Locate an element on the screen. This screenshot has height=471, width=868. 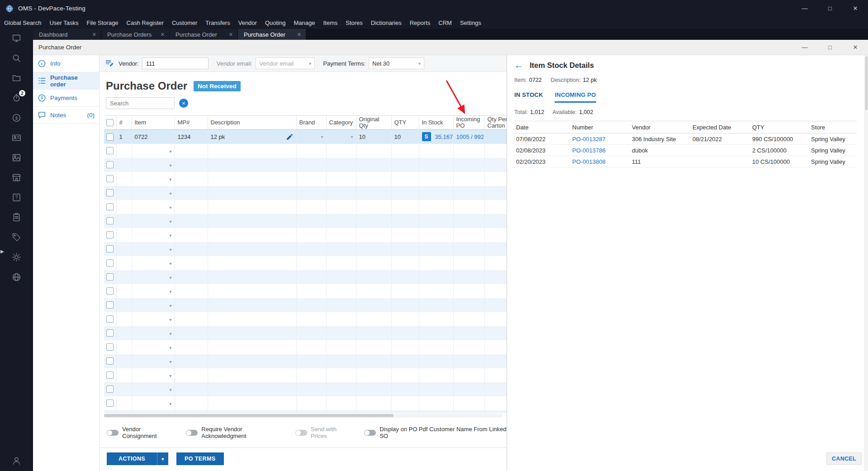
menu-stores: Stores is located at coordinates (354, 23).